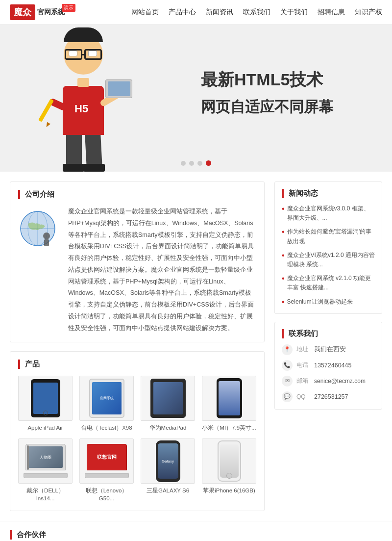  What do you see at coordinates (37, 12) in the screenshot?
I see `logo-area: 魔众 官网系统 演示` at bounding box center [37, 12].